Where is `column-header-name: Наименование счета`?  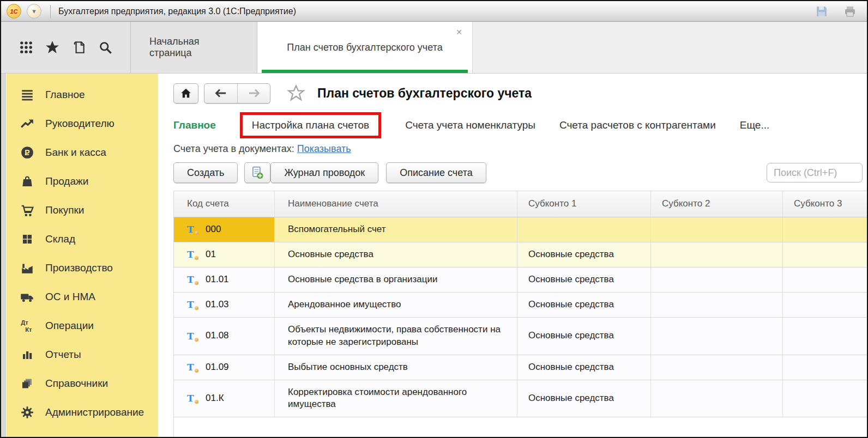
column-header-name: Наименование счета is located at coordinates (396, 204).